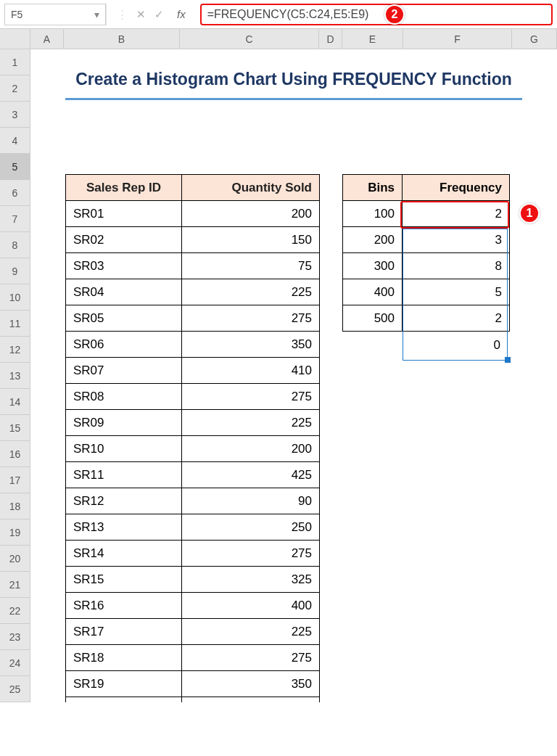 The image size is (557, 756). I want to click on name-box: F5 ▾, so click(55, 15).